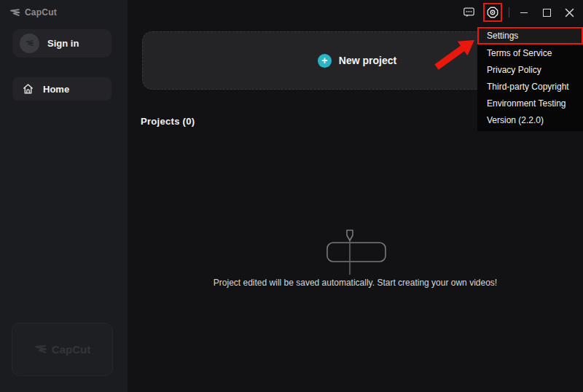  Describe the element at coordinates (62, 44) in the screenshot. I see `sign-in-button: Sign in` at that location.